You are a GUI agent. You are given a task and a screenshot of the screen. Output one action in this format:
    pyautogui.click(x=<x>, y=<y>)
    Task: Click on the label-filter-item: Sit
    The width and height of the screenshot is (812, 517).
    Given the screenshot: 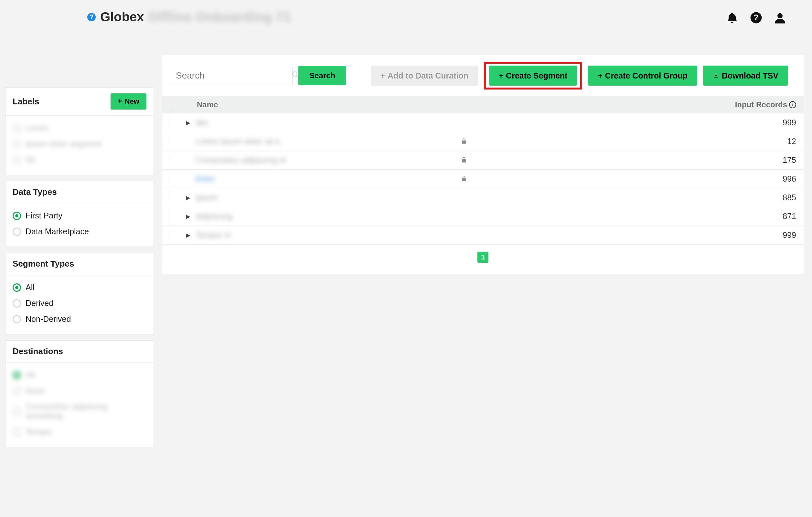 What is the action you would take?
    pyautogui.click(x=80, y=160)
    